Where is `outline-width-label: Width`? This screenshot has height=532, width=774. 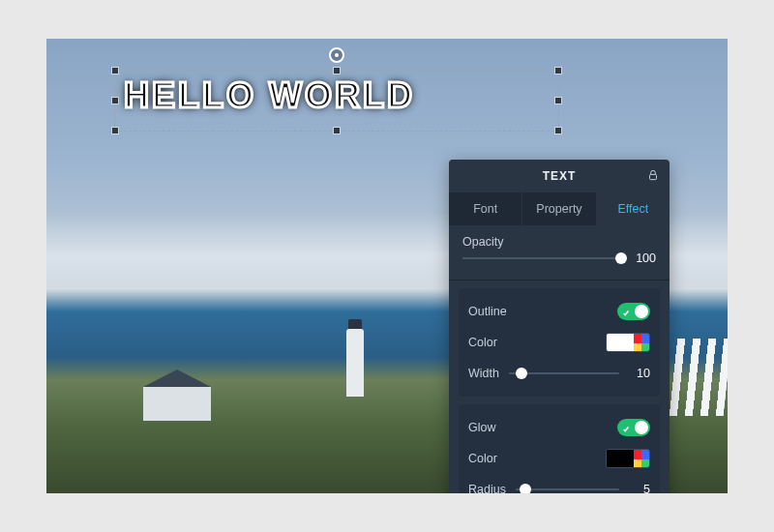
outline-width-label: Width is located at coordinates (484, 373).